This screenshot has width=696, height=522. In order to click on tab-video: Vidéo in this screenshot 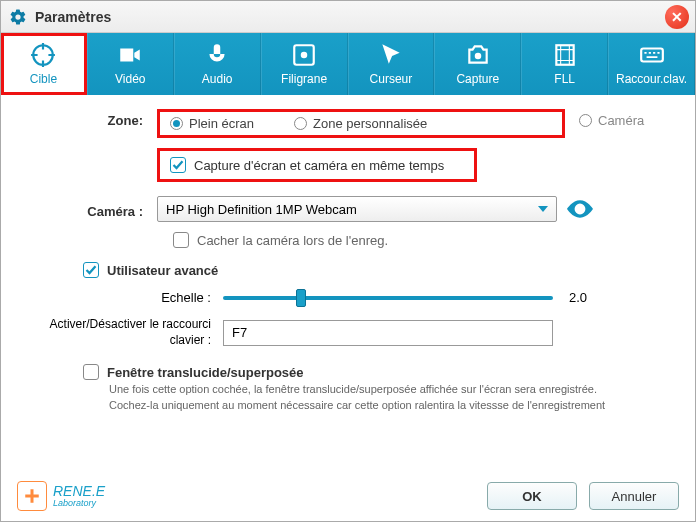, I will do `click(130, 64)`.